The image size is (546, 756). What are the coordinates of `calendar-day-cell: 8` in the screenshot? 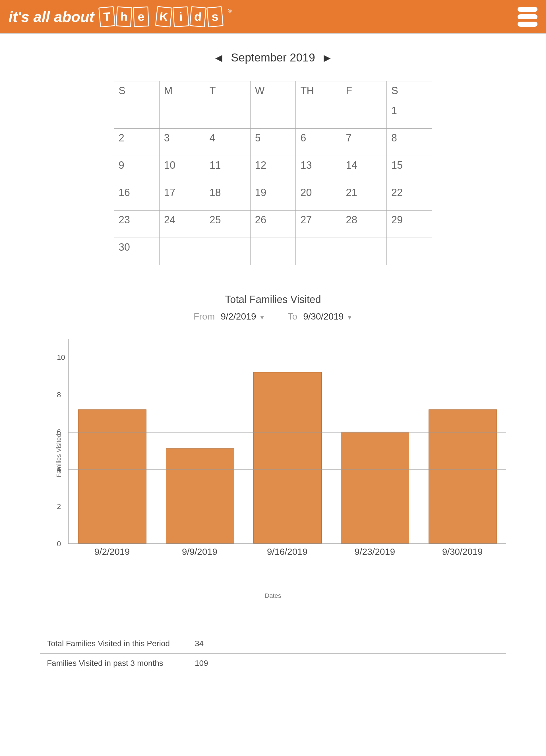 It's located at (410, 142).